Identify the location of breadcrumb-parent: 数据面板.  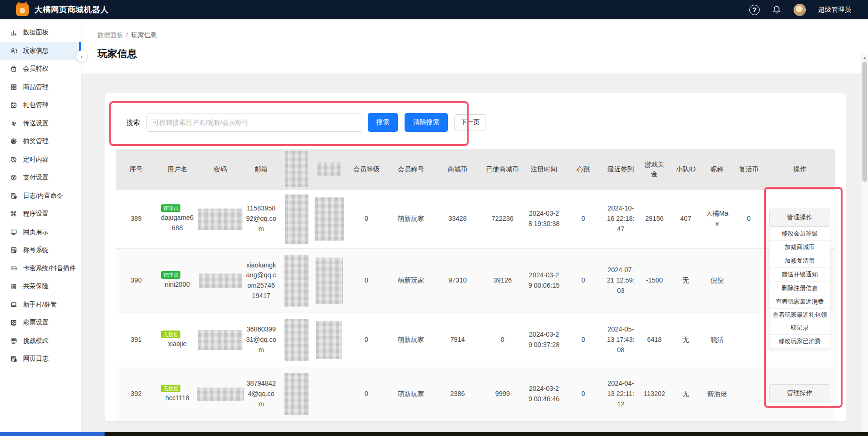
(110, 35).